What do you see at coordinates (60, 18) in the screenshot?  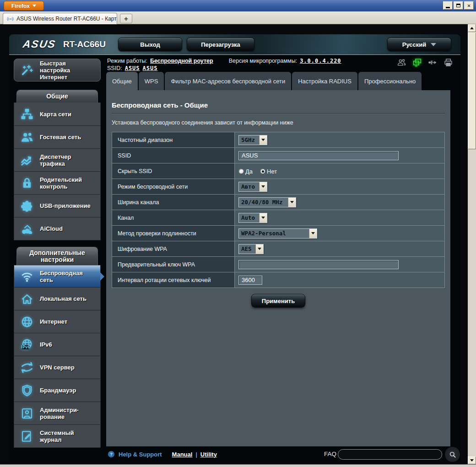 I see `browser-tab: ASUS Wireless Router RT-AC66U - Карта се…` at bounding box center [60, 18].